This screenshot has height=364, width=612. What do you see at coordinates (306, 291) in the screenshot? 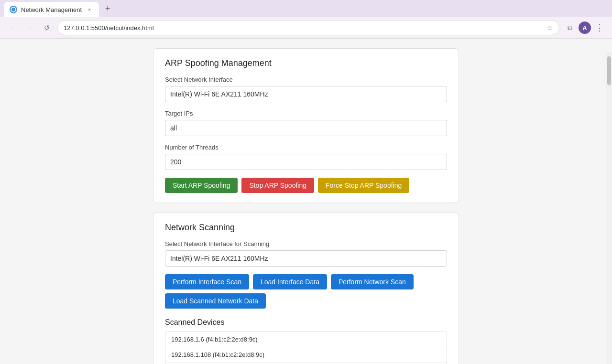
I see `scanning-button-row: Perform Interface Scan Load Interface Da…` at bounding box center [306, 291].